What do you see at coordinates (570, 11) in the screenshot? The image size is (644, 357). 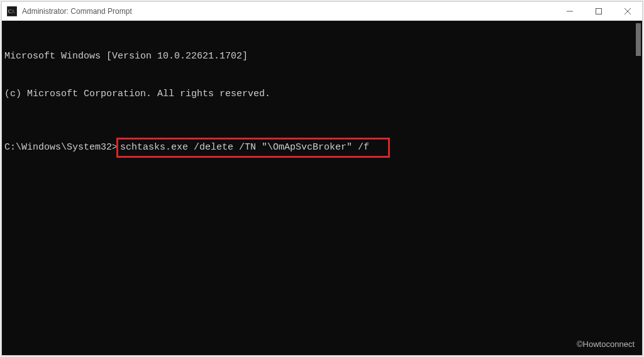 I see `minimize-button` at bounding box center [570, 11].